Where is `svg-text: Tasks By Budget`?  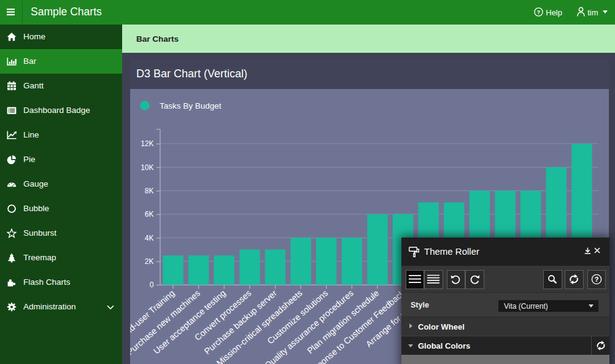 svg-text: Tasks By Budget is located at coordinates (190, 106).